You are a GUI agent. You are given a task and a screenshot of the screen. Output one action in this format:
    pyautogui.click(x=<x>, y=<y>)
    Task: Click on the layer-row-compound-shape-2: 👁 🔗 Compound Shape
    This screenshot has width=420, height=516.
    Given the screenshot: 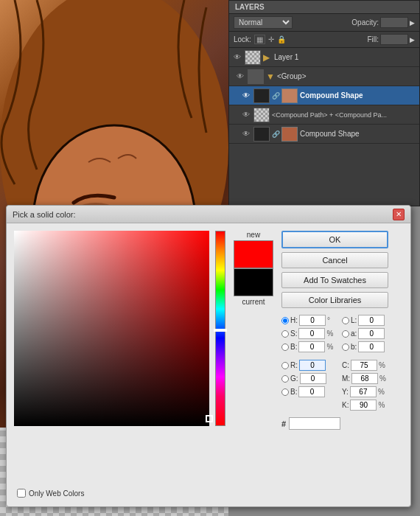 What is the action you would take?
    pyautogui.click(x=324, y=134)
    